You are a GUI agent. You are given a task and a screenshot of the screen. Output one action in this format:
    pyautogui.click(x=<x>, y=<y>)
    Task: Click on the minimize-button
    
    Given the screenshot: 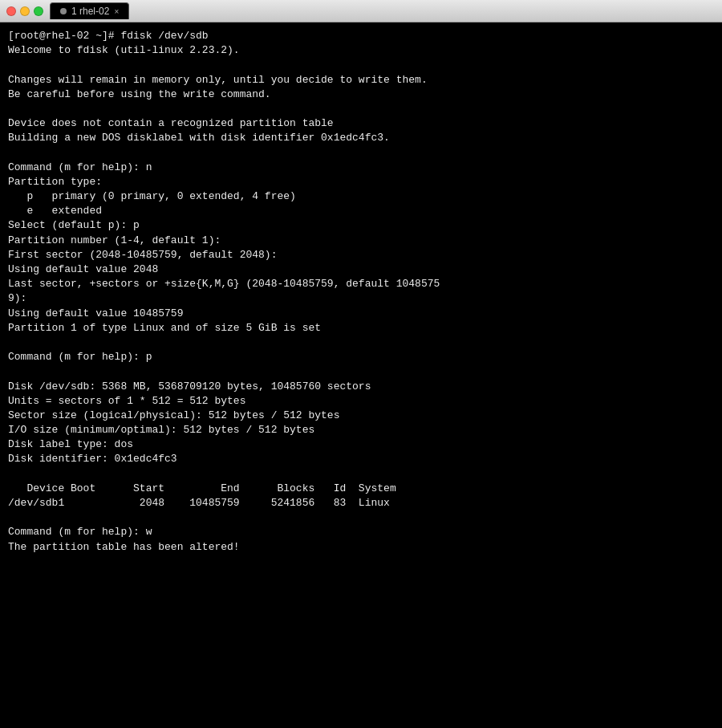 What is the action you would take?
    pyautogui.click(x=25, y=11)
    